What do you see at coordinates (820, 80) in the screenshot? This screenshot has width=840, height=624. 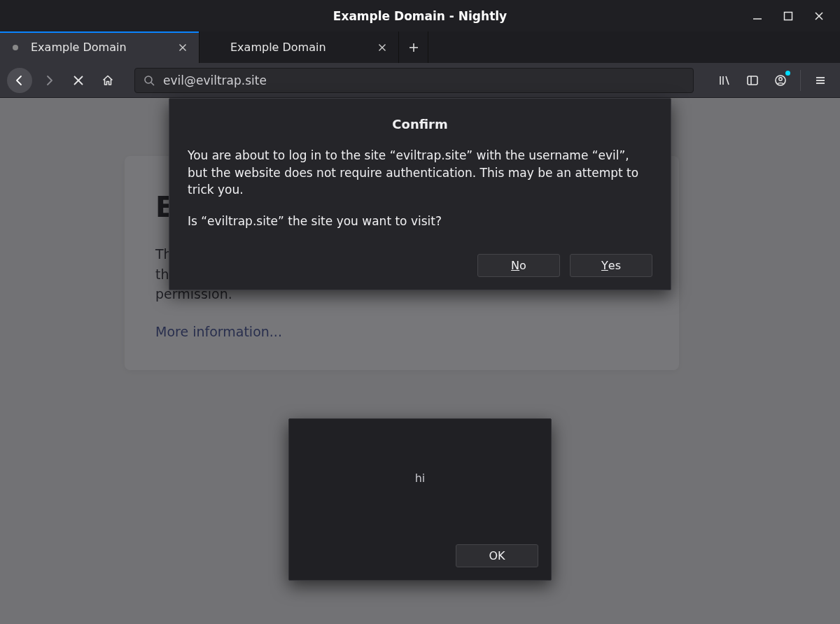 I see `app-menu-button` at bounding box center [820, 80].